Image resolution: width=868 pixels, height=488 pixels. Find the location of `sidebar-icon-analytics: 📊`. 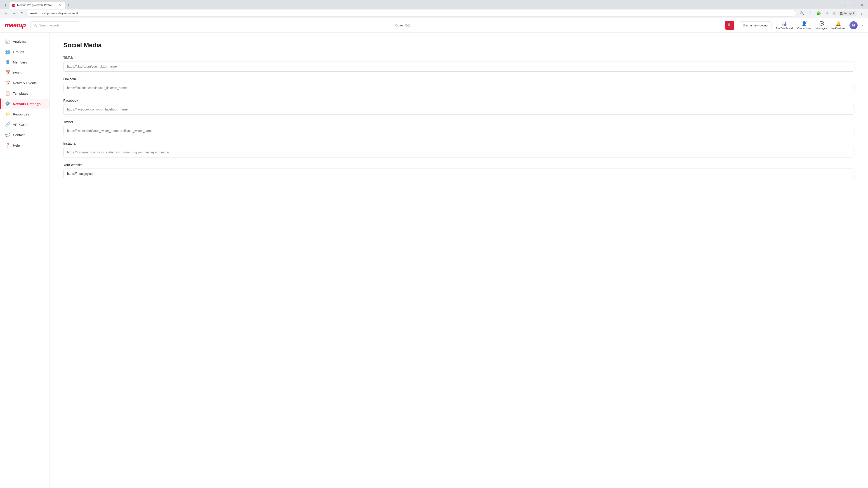

sidebar-icon-analytics: 📊 is located at coordinates (7, 41).